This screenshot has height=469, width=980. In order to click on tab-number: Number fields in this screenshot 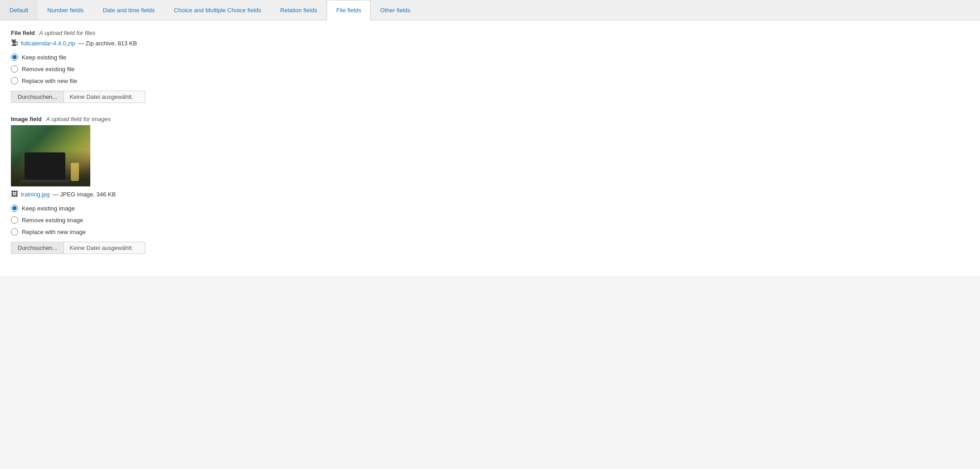, I will do `click(65, 10)`.